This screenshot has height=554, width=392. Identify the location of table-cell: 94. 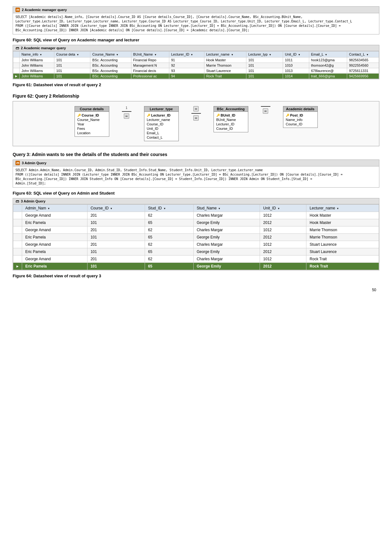
(186, 76).